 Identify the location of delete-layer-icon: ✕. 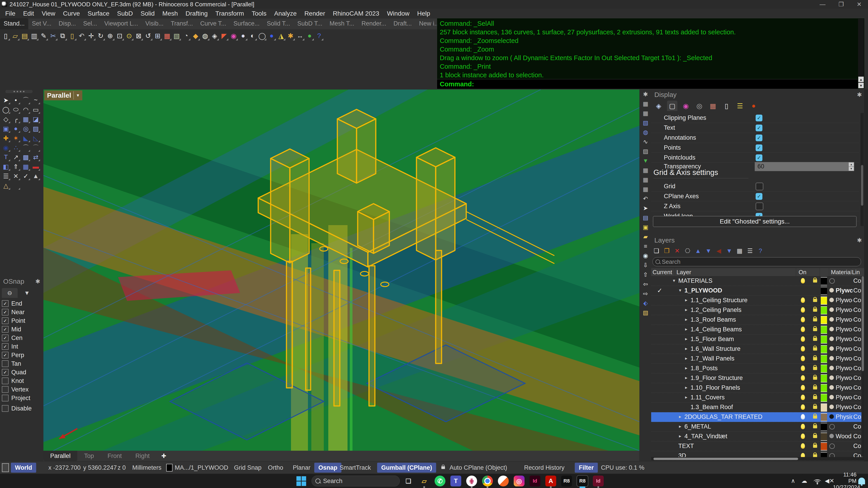
(677, 251).